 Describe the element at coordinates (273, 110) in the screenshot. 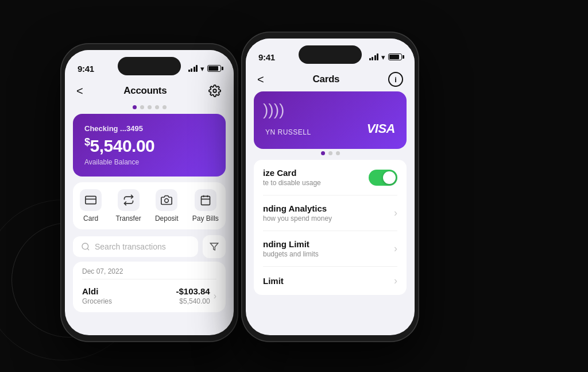

I see `contactless-icon: ))))` at that location.